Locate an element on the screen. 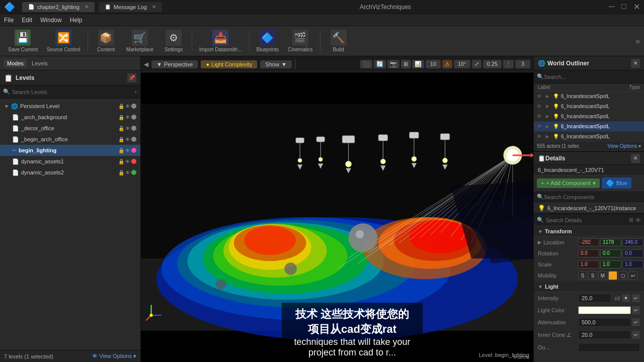  search-details-input is located at coordinates (587, 220).